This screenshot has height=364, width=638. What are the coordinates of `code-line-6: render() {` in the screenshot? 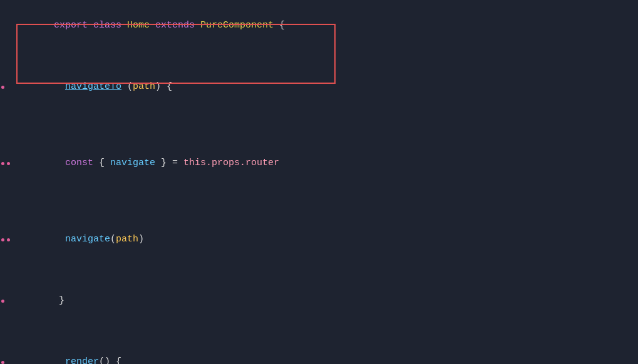 It's located at (319, 344).